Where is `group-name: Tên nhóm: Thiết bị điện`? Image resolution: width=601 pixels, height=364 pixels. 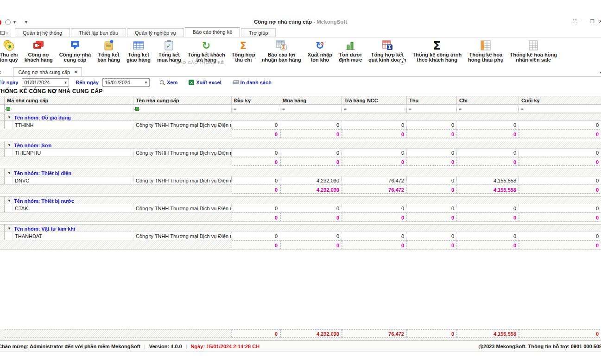
group-name: Tên nhóm: Thiết bị điện is located at coordinates (41, 172).